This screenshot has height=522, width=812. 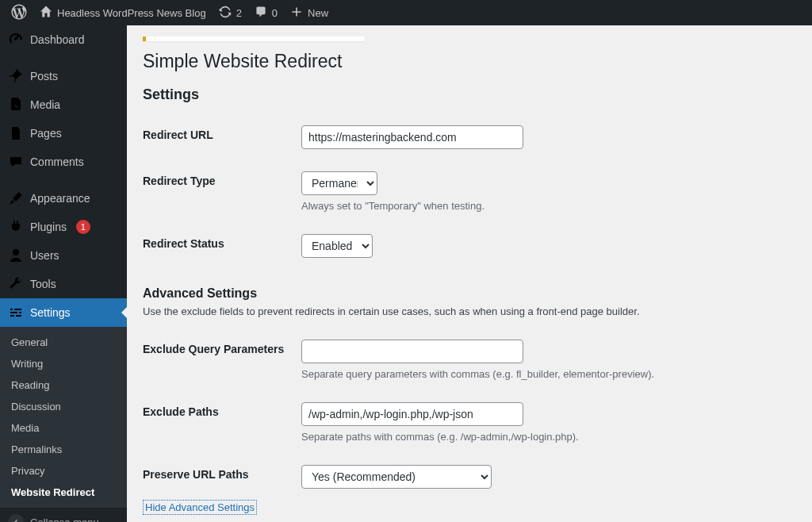 What do you see at coordinates (225, 13) in the screenshot?
I see `refresh-icon` at bounding box center [225, 13].